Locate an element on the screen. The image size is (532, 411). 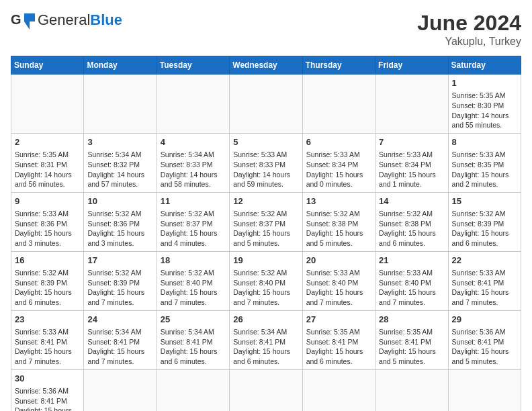
calendar-cell: 15Sunrise: 5:32 AMSunset: 8:39 PMDayligh… is located at coordinates (484, 222).